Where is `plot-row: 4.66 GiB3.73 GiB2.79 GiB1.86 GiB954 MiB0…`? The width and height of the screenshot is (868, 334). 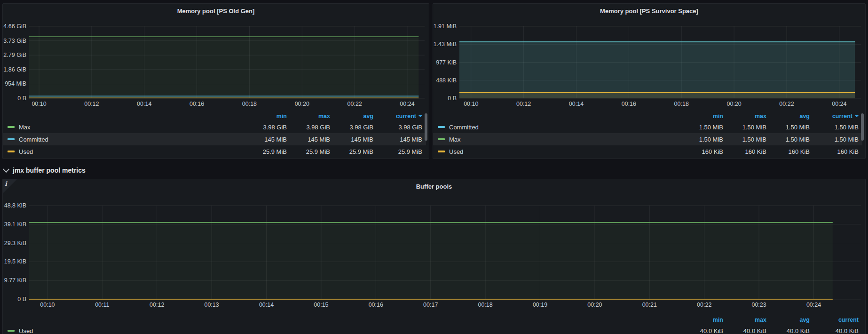 plot-row: 4.66 GiB3.73 GiB2.79 GiB1.86 GiB954 MiB0… is located at coordinates (216, 62).